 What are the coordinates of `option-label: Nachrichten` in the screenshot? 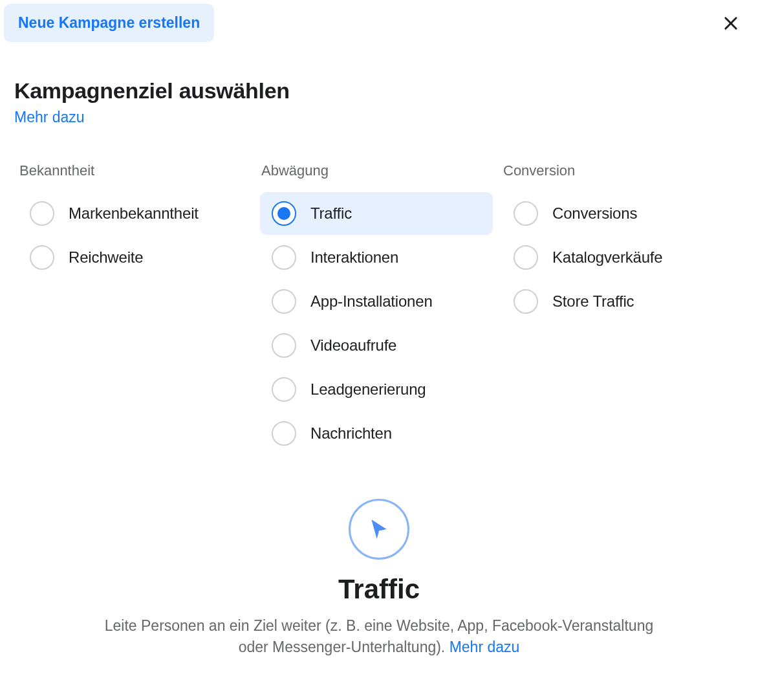 It's located at (351, 433).